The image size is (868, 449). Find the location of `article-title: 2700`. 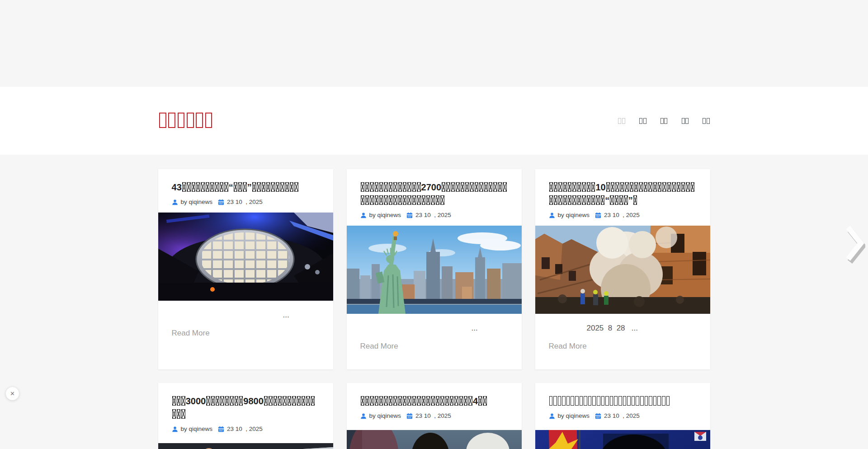

article-title: 2700 is located at coordinates (434, 194).